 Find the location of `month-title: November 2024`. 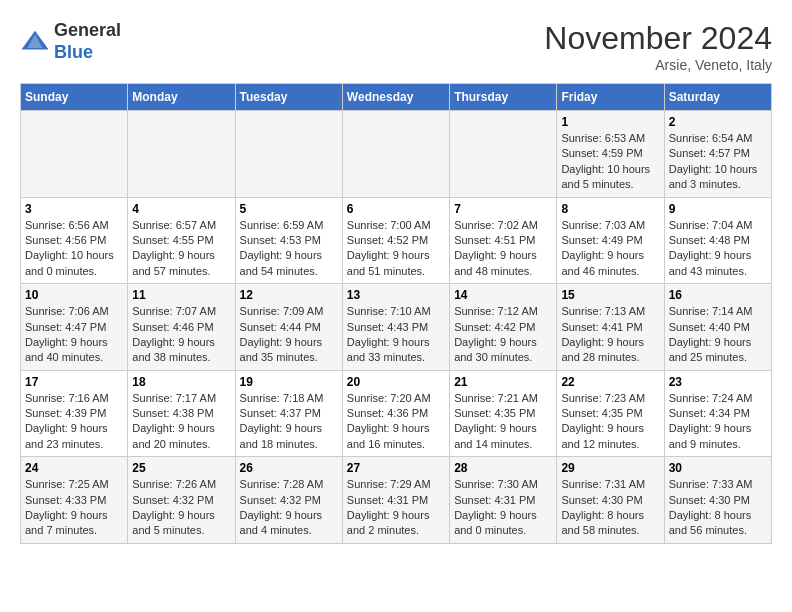

month-title: November 2024 is located at coordinates (658, 38).